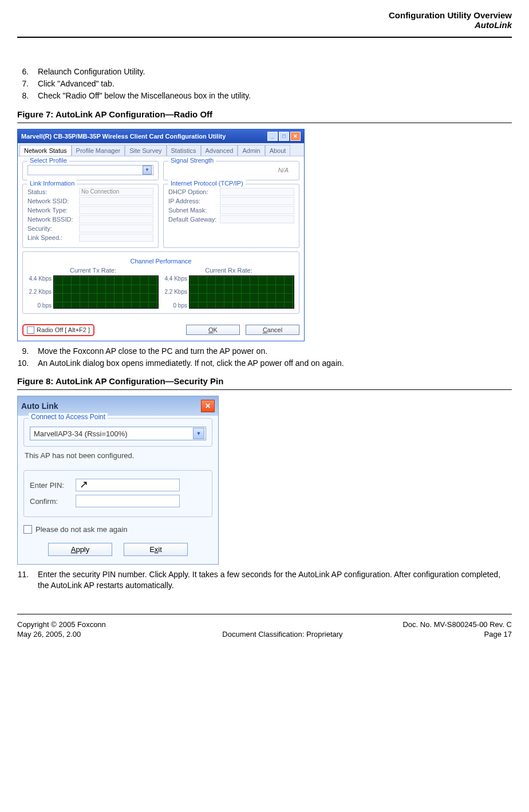 This screenshot has height=812, width=529. Describe the element at coordinates (264, 381) in the screenshot. I see `figure8-caption: Figure 8: AutoLink AP Configuration—Secu…` at that location.